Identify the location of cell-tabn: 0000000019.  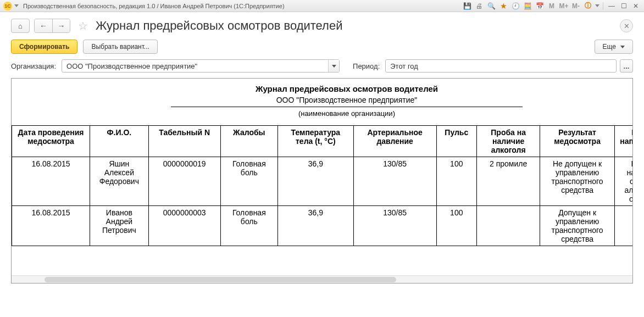
(185, 181).